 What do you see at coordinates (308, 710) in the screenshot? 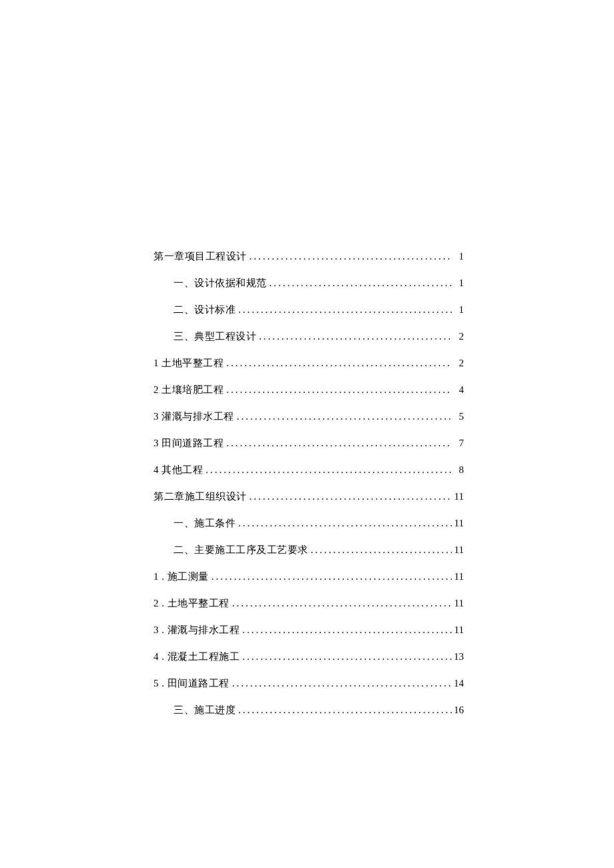
I see `toc-entry: 三、施工进度 .................................…` at bounding box center [308, 710].